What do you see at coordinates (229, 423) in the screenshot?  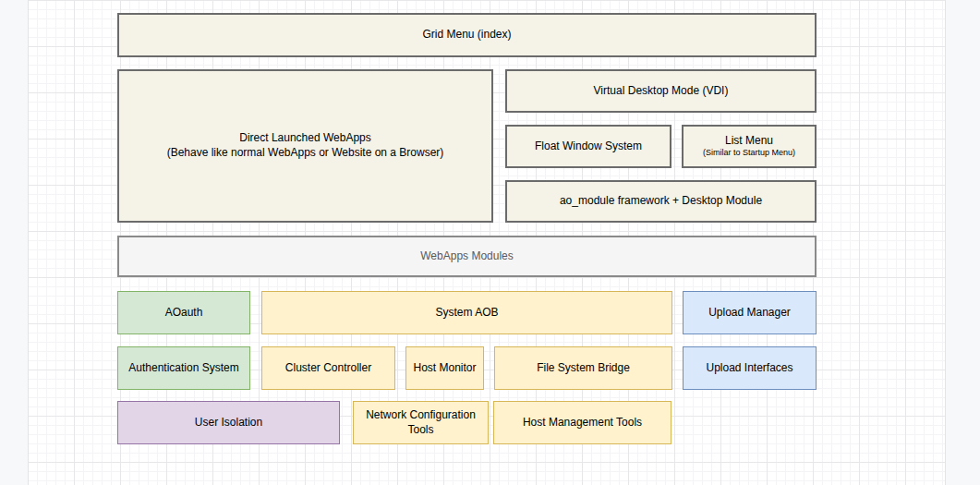 I see `box-user-isolation: User Isolation` at bounding box center [229, 423].